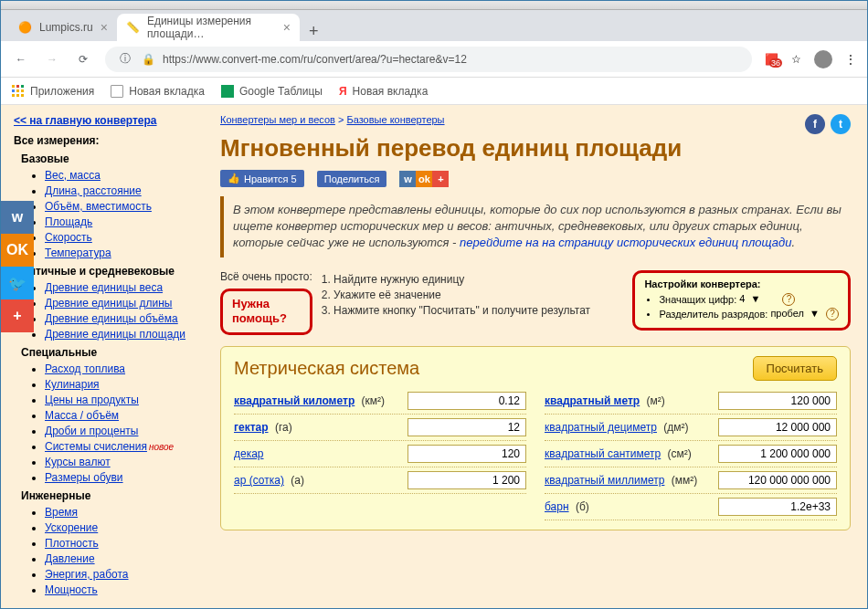 The image size is (868, 609). Describe the element at coordinates (605, 480) in the screenshot. I see `unit-link: квадратный миллиметр` at that location.